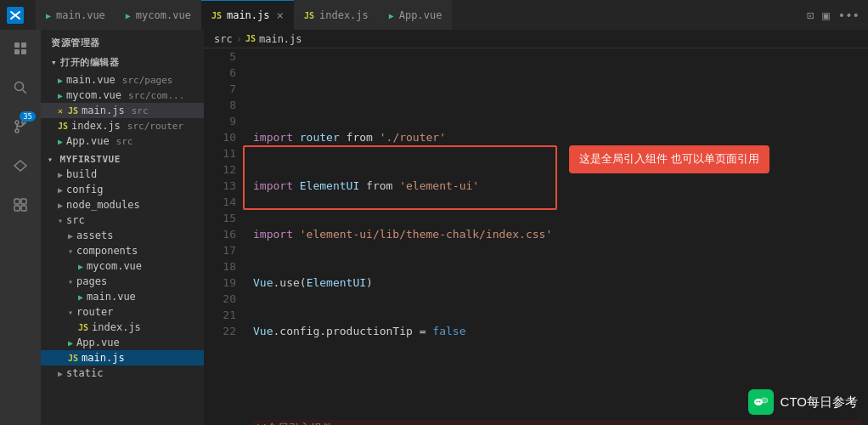 The image size is (868, 425). What do you see at coordinates (803, 402) in the screenshot?
I see `watermark: CTO每日参考` at bounding box center [803, 402].